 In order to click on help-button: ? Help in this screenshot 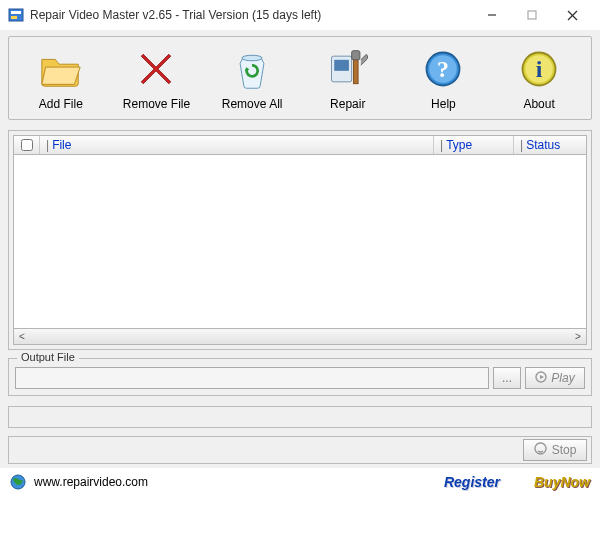, I will do `click(443, 78)`.